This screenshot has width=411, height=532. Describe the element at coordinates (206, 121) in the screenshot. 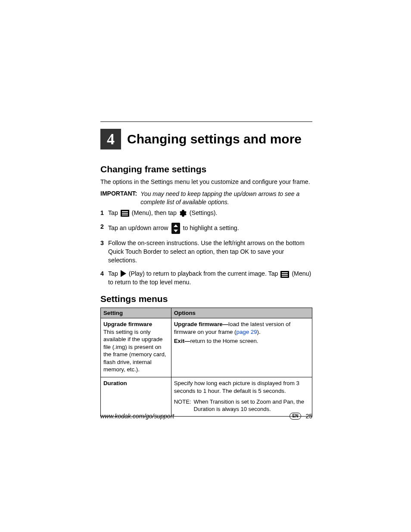

I see `chapter-rule` at that location.